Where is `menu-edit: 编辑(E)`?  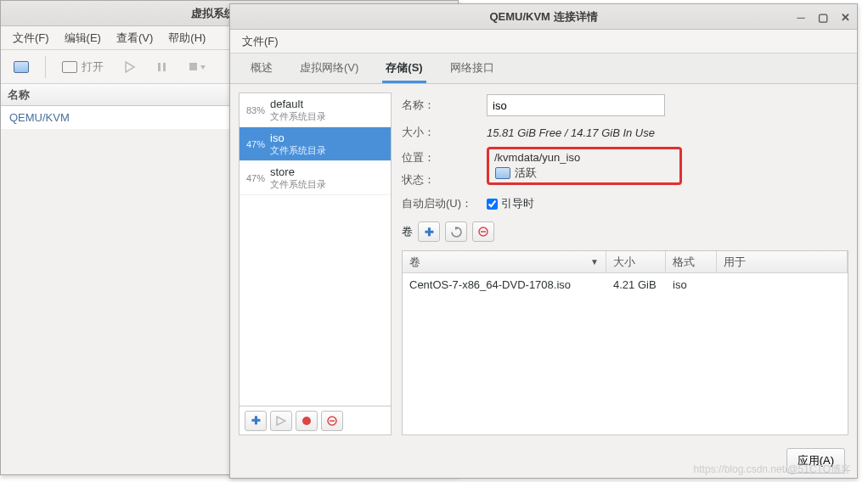 menu-edit: 编辑(E) is located at coordinates (83, 38).